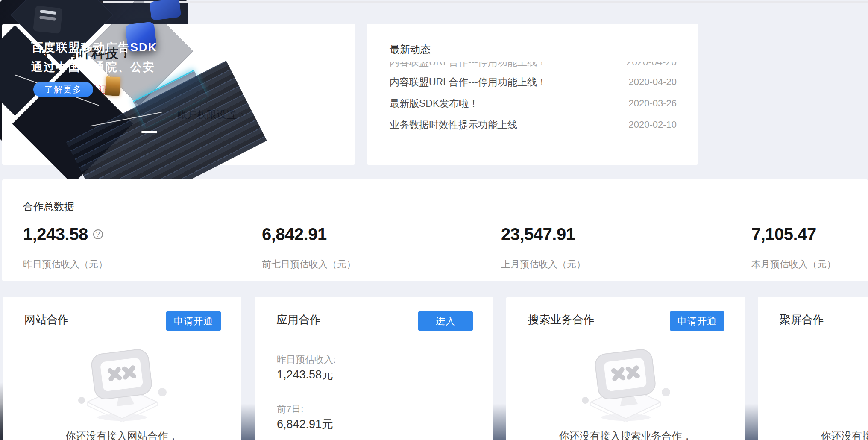 This screenshot has width=868, height=440. What do you see at coordinates (65, 264) in the screenshot?
I see `stat-label: 昨日预估收入（元）` at bounding box center [65, 264].